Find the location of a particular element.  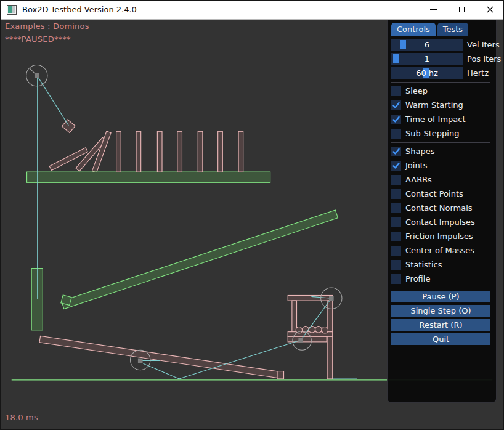

slider-hertz: 60 hz is located at coordinates (427, 73).